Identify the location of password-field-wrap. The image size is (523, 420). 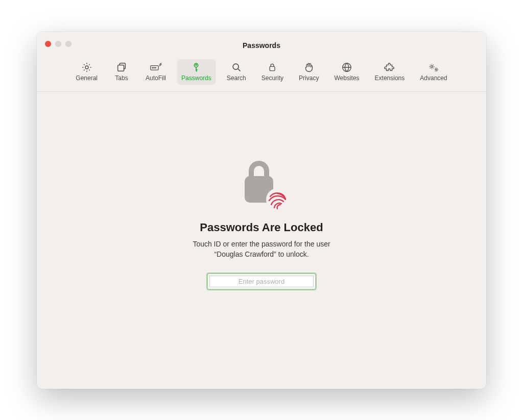
(262, 282).